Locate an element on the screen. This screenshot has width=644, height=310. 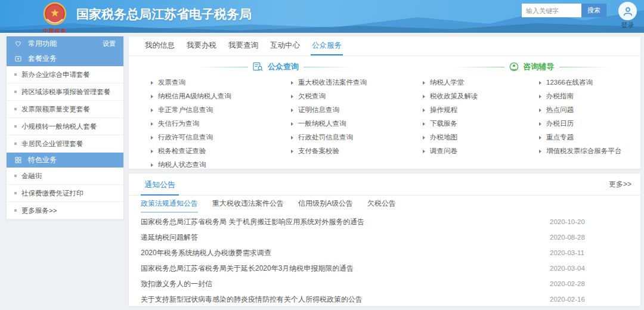
consult-link-label: 增值税发票综合服务平台 is located at coordinates (584, 151).